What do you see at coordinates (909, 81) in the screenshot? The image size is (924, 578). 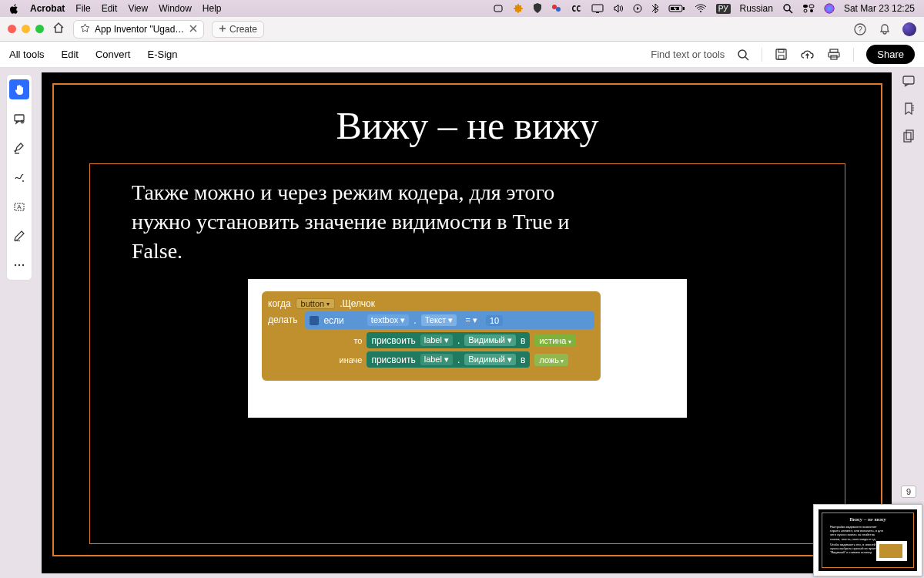 I see `chat-panel-icon` at bounding box center [909, 81].